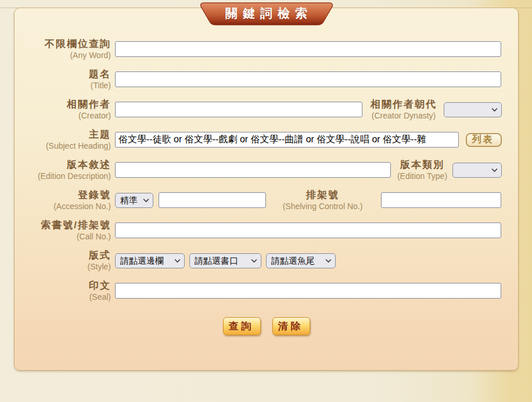  What do you see at coordinates (100, 135) in the screenshot?
I see `label-subject-zh: 主題` at bounding box center [100, 135].